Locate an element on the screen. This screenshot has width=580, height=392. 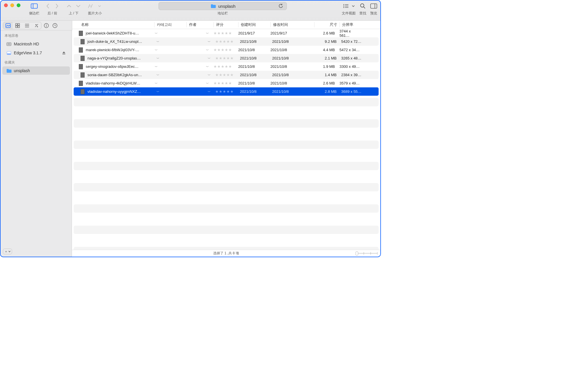
nav-down-button is located at coordinates (78, 6).